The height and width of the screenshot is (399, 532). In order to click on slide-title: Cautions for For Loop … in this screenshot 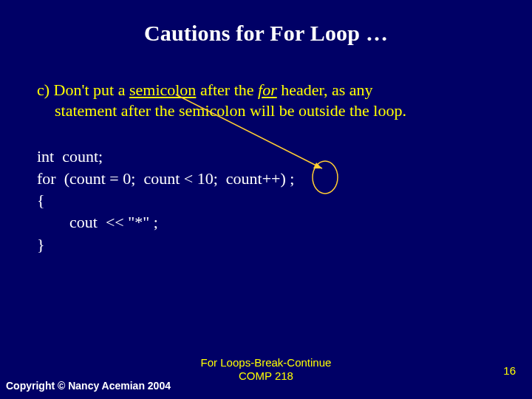, I will do `click(266, 23)`.